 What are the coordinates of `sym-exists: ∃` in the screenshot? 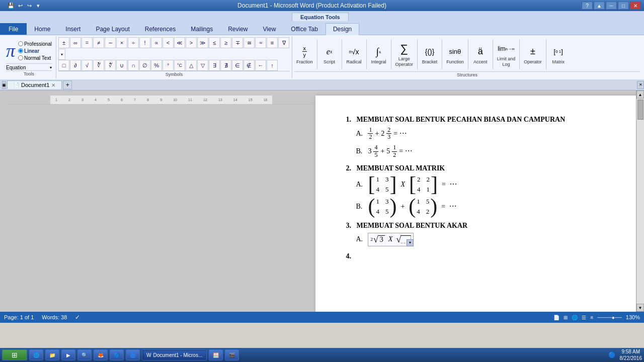 It's located at (214, 65).